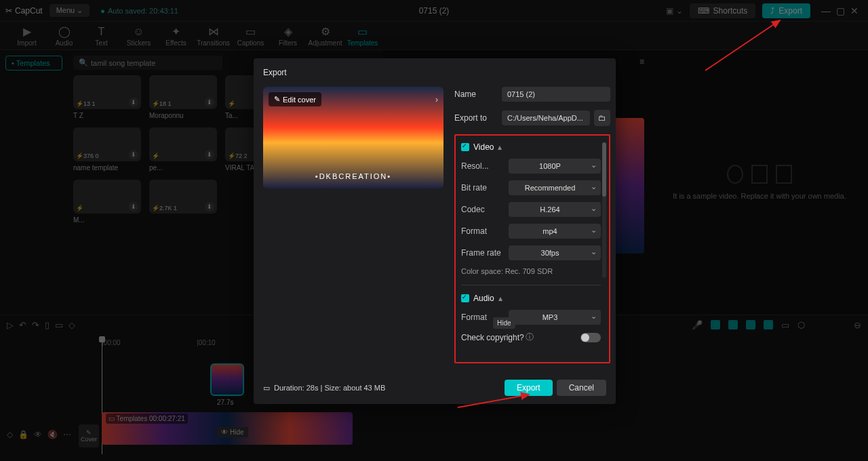 This screenshot has height=461, width=868. What do you see at coordinates (555, 188) in the screenshot?
I see `bitrate-dropdown: Recommended` at bounding box center [555, 188].